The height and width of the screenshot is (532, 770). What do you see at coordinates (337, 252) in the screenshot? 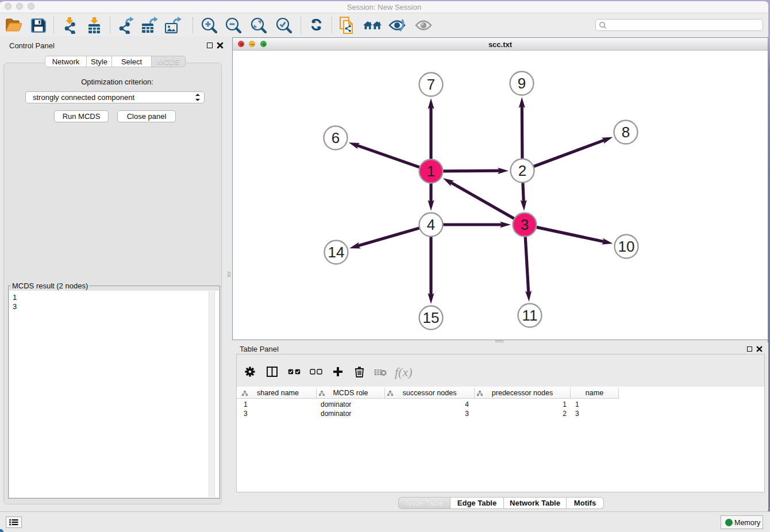
I see `svg-text: 14` at bounding box center [337, 252].